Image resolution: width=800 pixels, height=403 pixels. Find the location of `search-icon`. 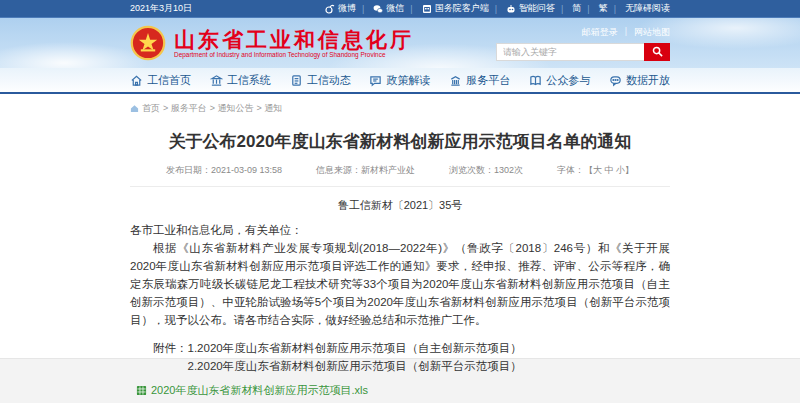

search-icon is located at coordinates (658, 52).